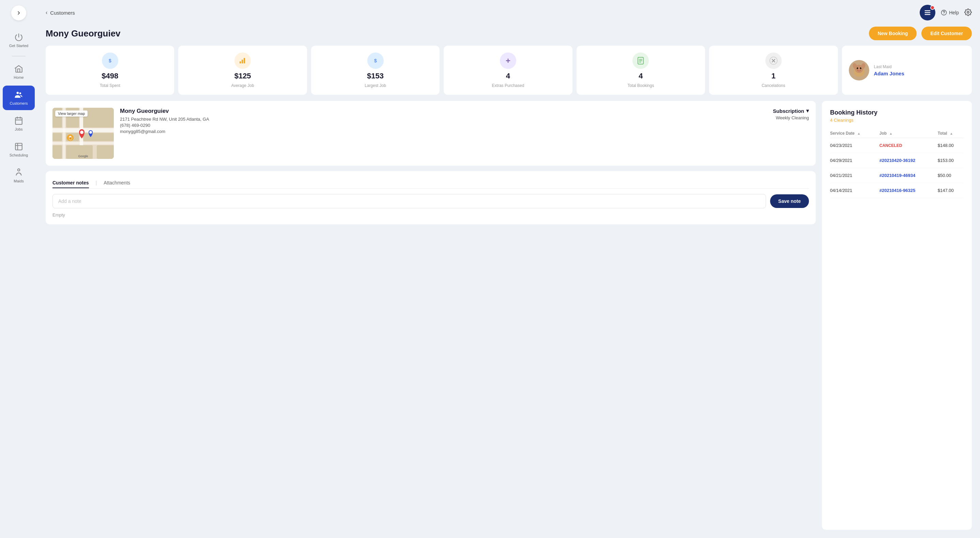 This screenshot has height=538, width=980. I want to click on sidebar: Get Started Home Customers Jobs Scheduli…, so click(19, 269).